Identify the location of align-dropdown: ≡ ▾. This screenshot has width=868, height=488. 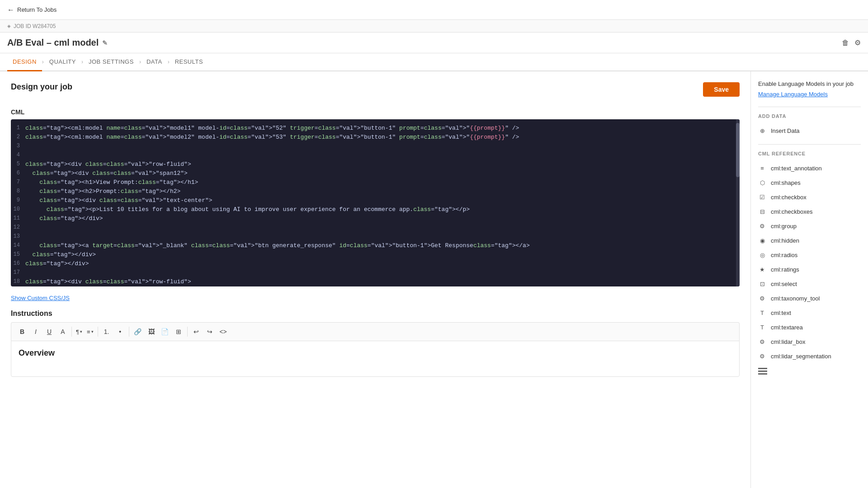
(90, 332).